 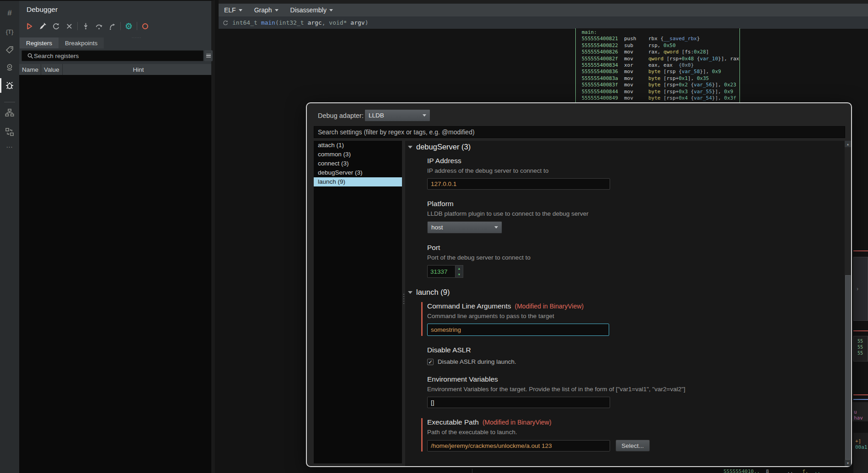 I want to click on graph-node-fragment: +] 00a1, so click(x=861, y=453).